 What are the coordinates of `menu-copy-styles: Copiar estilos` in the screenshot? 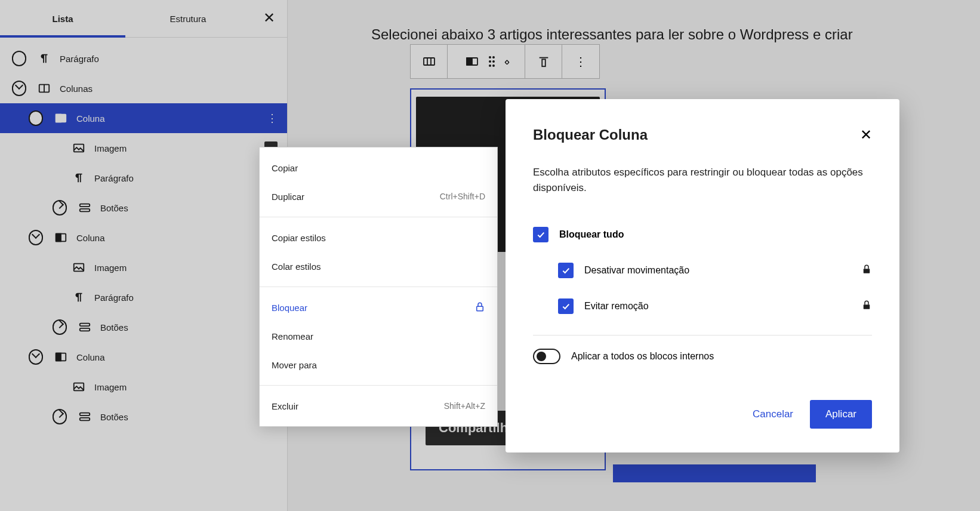 It's located at (378, 238).